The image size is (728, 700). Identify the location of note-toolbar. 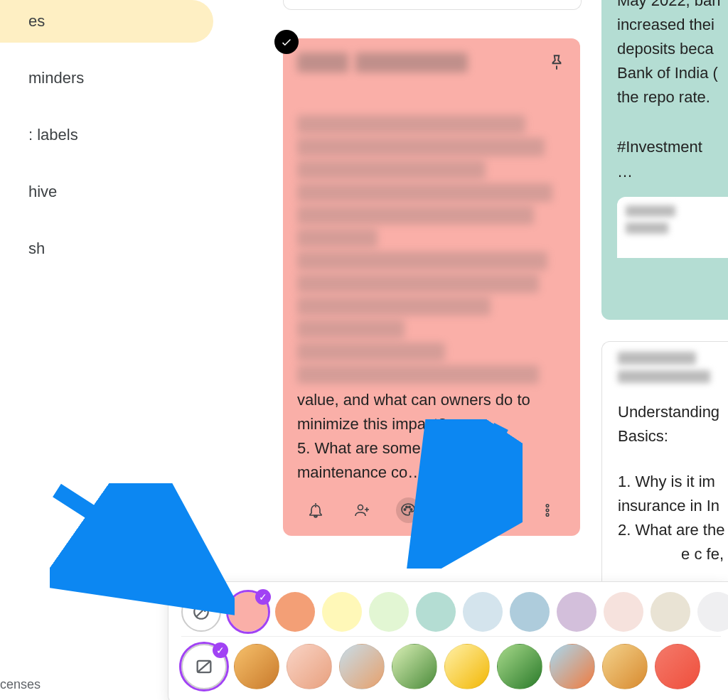
(432, 506).